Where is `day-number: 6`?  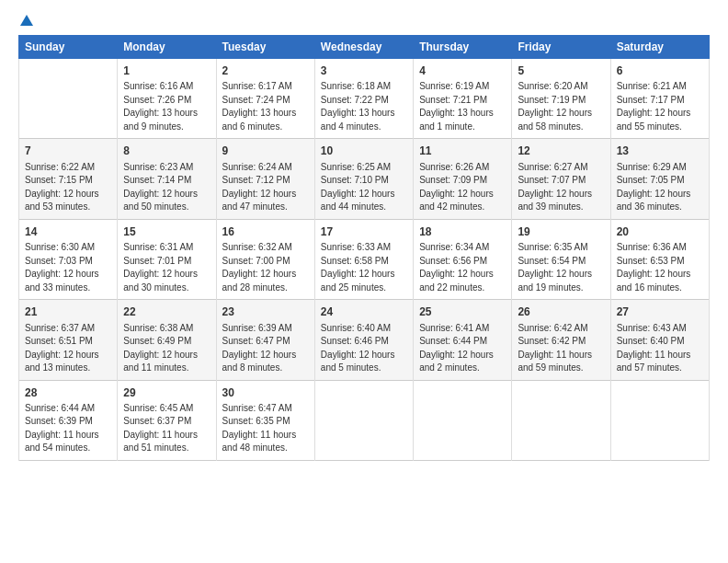
day-number: 6 is located at coordinates (660, 72).